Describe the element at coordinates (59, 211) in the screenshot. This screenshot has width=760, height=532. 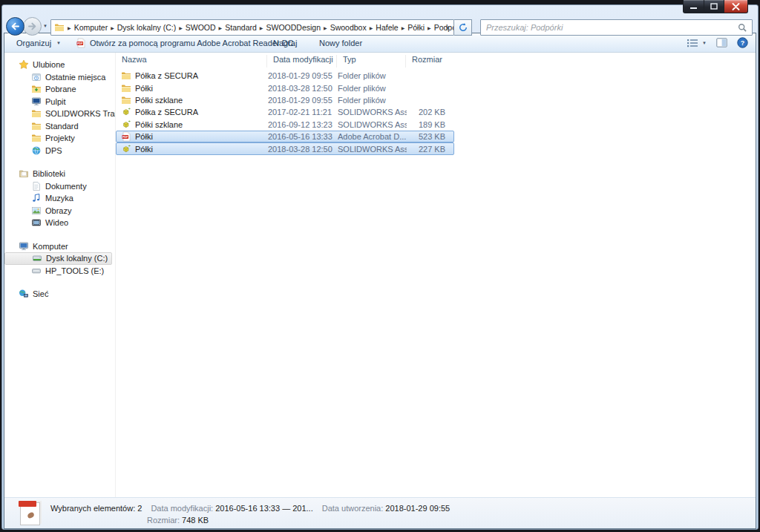
I see `sidebar-item: Obrazy` at that location.